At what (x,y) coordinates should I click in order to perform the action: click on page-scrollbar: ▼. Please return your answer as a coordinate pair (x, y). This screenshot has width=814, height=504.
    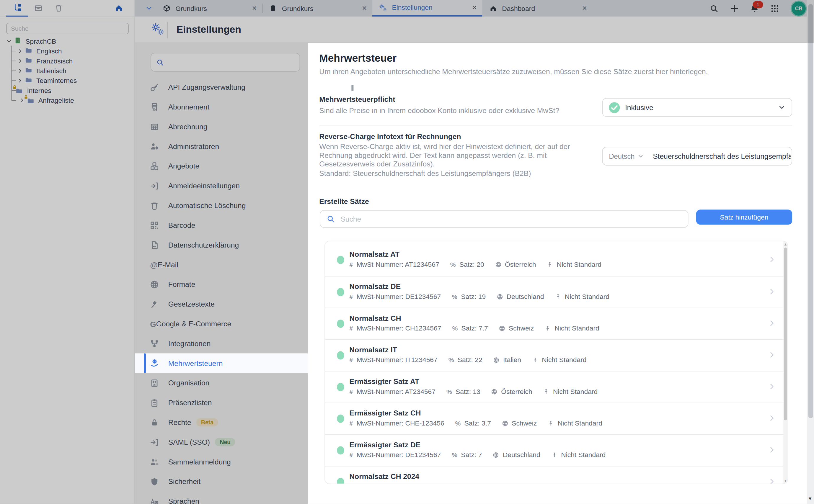
    Looking at the image, I should click on (810, 252).